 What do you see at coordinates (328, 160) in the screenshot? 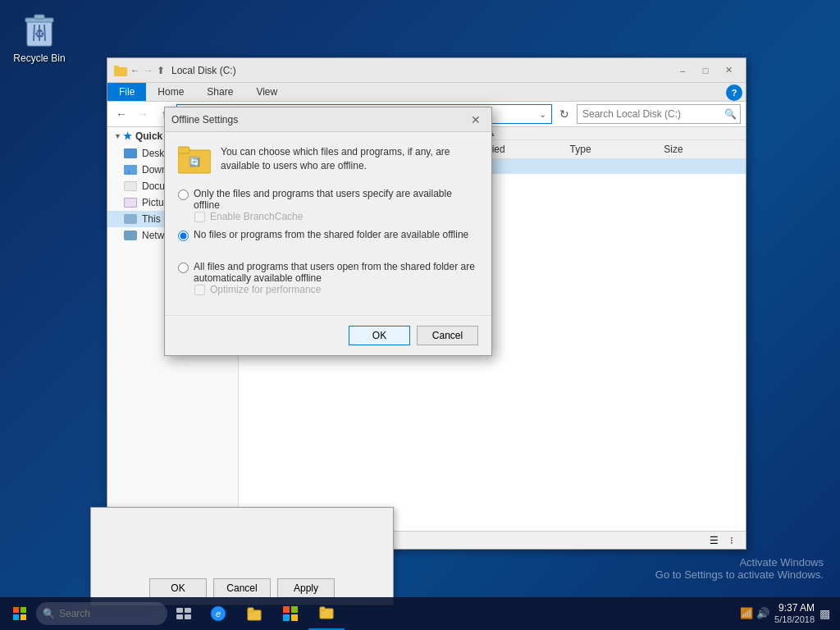
I see `dialog-header-row: 🔄 You can choose which files and program…` at bounding box center [328, 160].